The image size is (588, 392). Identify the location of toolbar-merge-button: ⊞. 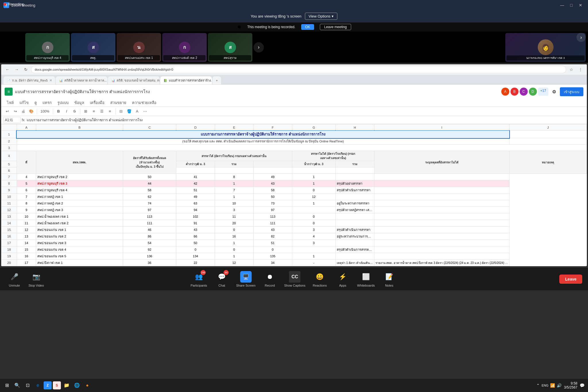
(86, 111).